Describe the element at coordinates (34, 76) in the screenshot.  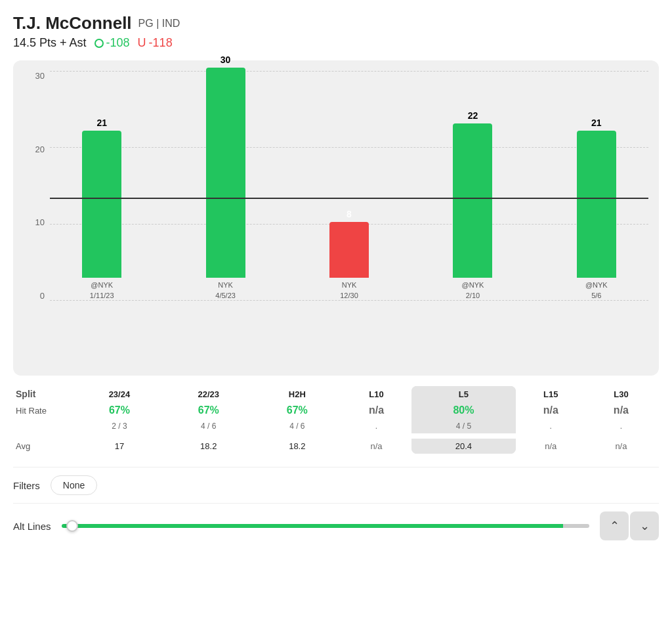
I see `y-label-30: 30` at that location.